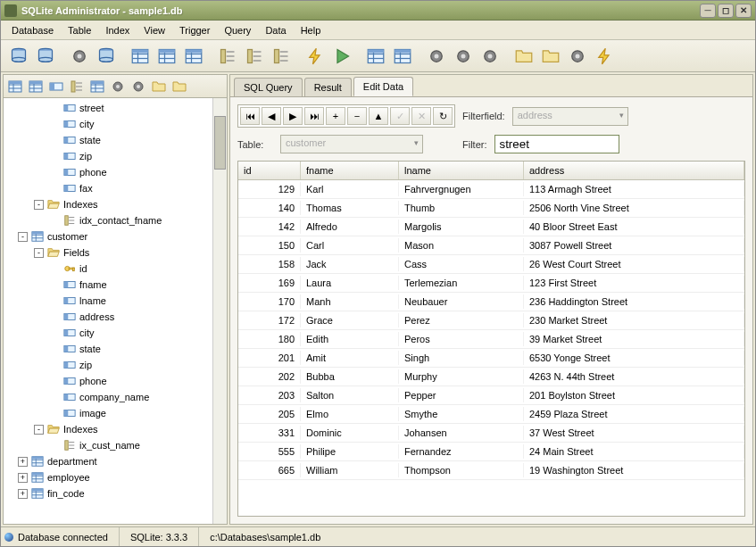 Image resolution: width=756 pixels, height=547 pixels. What do you see at coordinates (634, 377) in the screenshot?
I see `cell-address: 4263 N. 44th Street` at bounding box center [634, 377].